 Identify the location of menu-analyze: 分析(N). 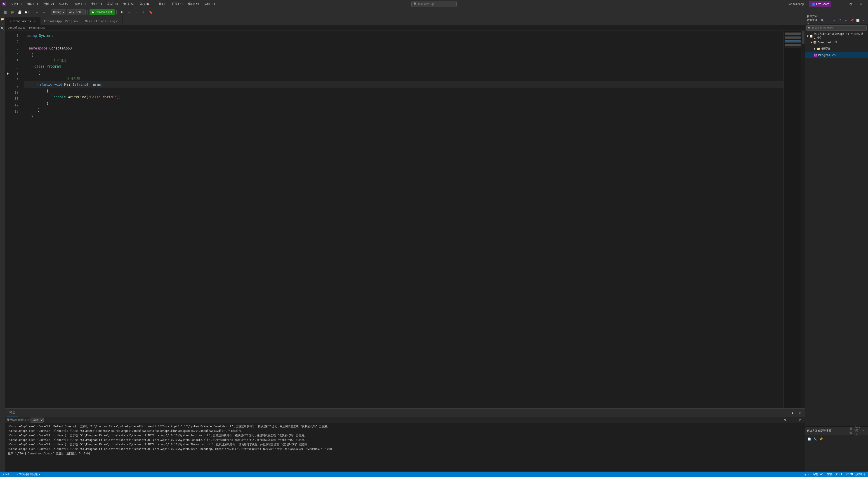
(145, 4).